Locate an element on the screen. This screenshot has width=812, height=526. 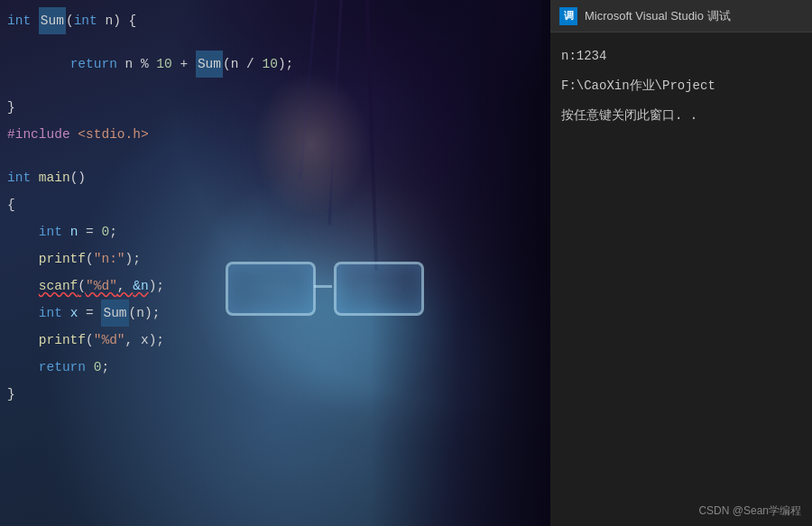
function-main: main is located at coordinates (54, 178).